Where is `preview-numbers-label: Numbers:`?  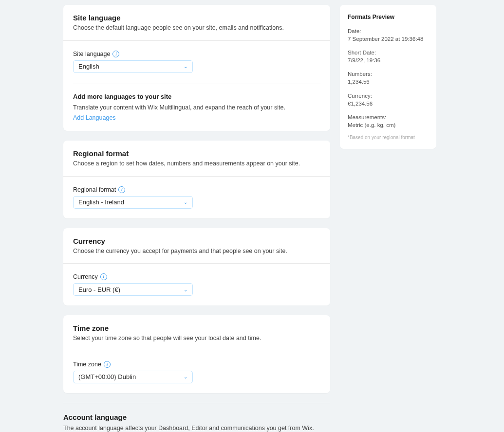 preview-numbers-label: Numbers: is located at coordinates (388, 74).